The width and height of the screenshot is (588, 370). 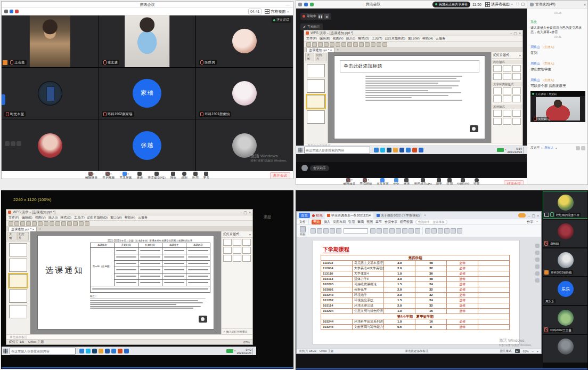 What do you see at coordinates (143, 218) in the screenshot?
I see `menu-item: 云服务` at bounding box center [143, 218].